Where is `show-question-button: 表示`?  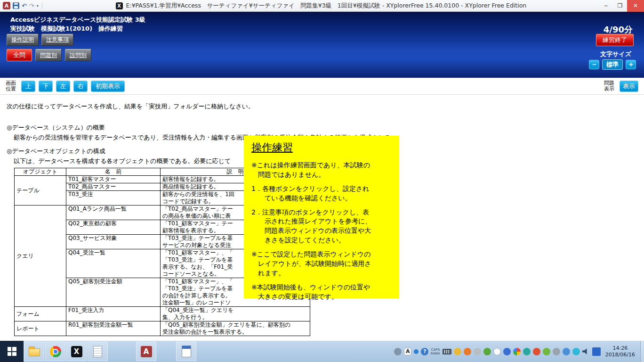 show-question-button: 表示 is located at coordinates (629, 86).